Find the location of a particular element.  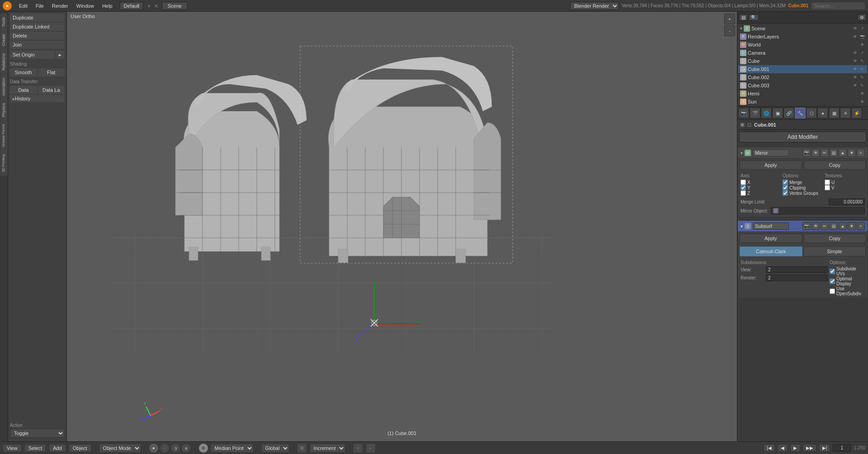

subdivide-uvs-check is located at coordinates (832, 271).